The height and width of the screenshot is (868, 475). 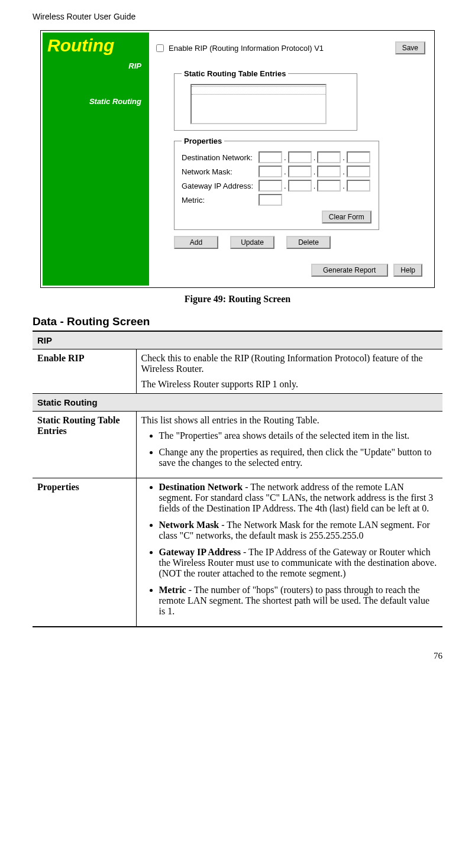 What do you see at coordinates (411, 48) in the screenshot?
I see `save-button: Save` at bounding box center [411, 48].